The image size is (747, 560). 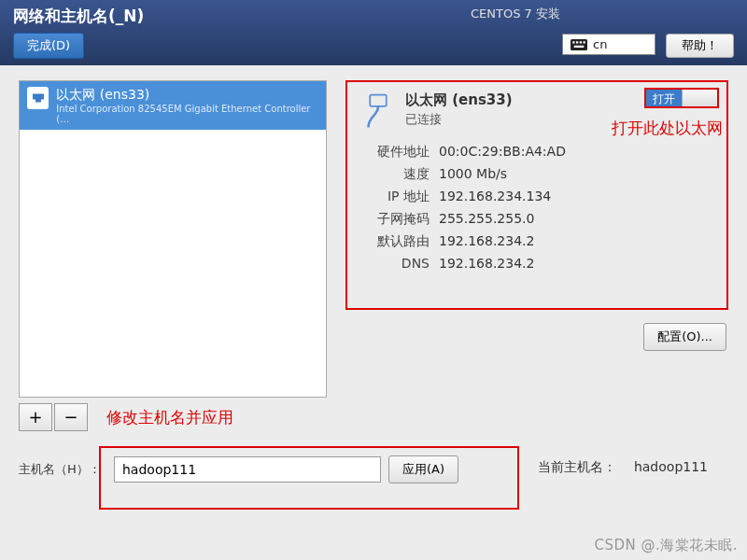 What do you see at coordinates (394, 263) in the screenshot?
I see `prop-key: DNS` at bounding box center [394, 263].